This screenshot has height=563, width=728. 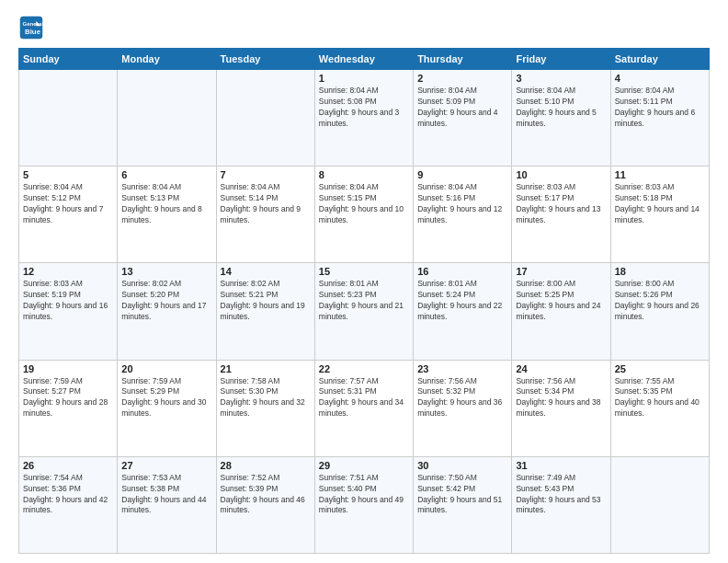 I want to click on day-cell: 14Sunrise: 8:02 AMSunset: 5:21 PMDayligh…, so click(x=265, y=311).